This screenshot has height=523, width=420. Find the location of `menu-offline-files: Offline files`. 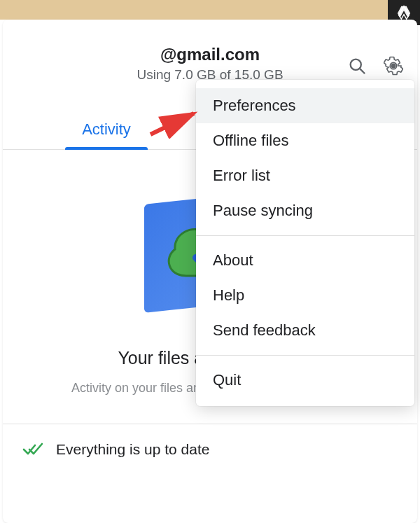

menu-offline-files: Offline files is located at coordinates (305, 141).